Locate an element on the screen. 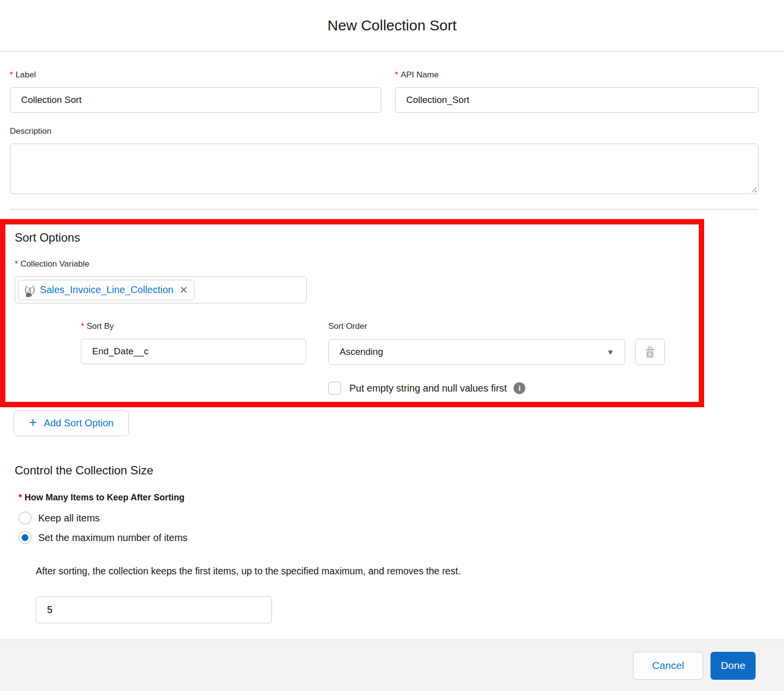 The height and width of the screenshot is (691, 784). done-button: Done is located at coordinates (733, 666).